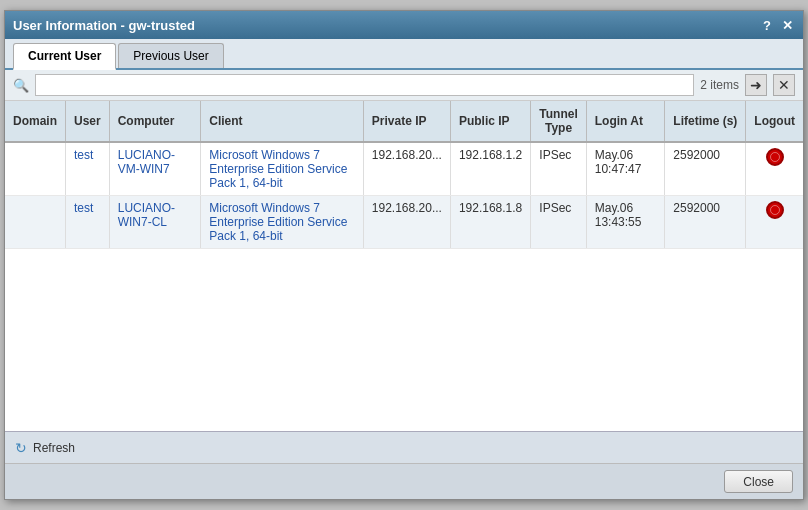 Image resolution: width=808 pixels, height=510 pixels. I want to click on col-header-computer: Computer, so click(155, 122).